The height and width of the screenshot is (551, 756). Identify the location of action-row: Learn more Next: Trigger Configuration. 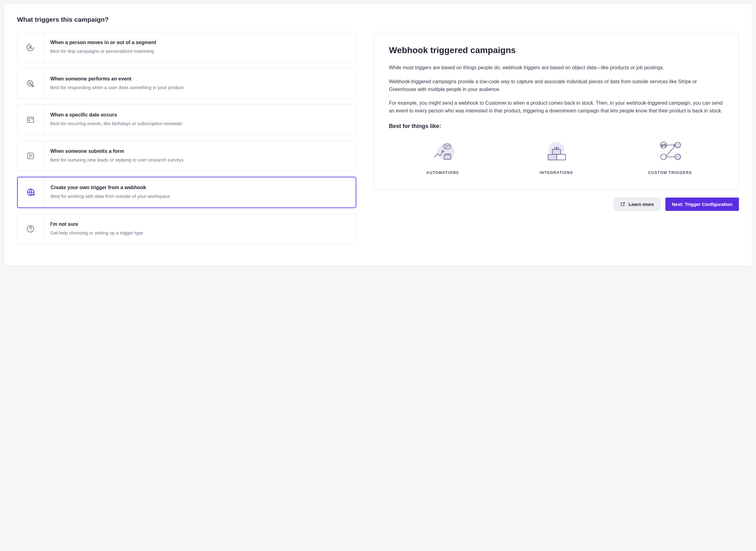
(556, 204).